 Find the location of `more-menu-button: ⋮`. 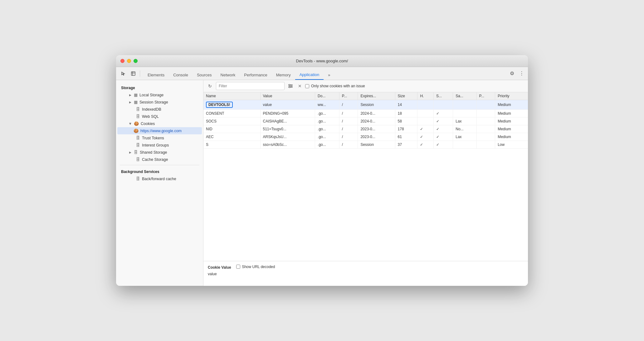

more-menu-button: ⋮ is located at coordinates (522, 74).